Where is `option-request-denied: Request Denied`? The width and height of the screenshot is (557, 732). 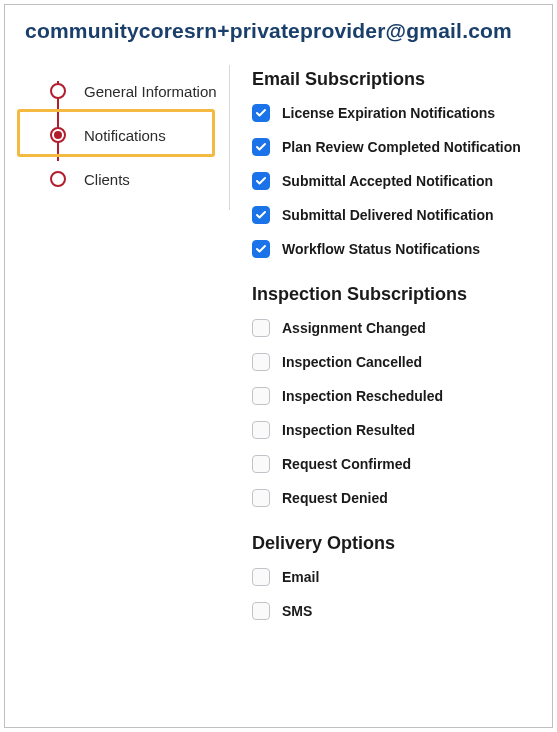 option-request-denied: Request Denied is located at coordinates (402, 498).